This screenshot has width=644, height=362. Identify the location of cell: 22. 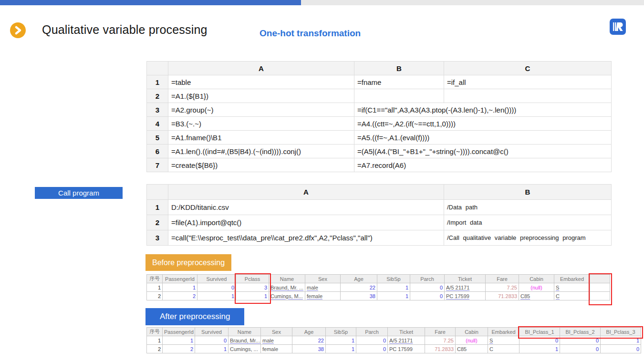
(309, 341).